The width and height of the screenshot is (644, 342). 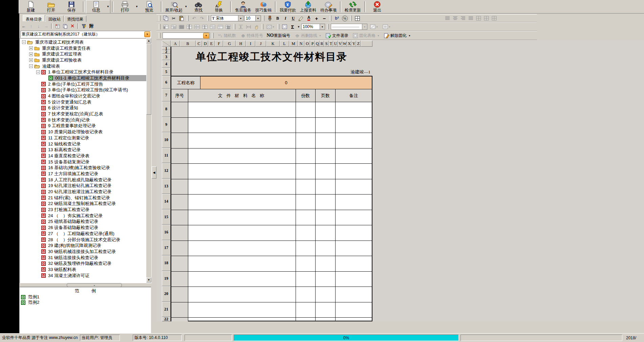 What do you see at coordinates (71, 7) in the screenshot?
I see `save-button: 保存` at bounding box center [71, 7].